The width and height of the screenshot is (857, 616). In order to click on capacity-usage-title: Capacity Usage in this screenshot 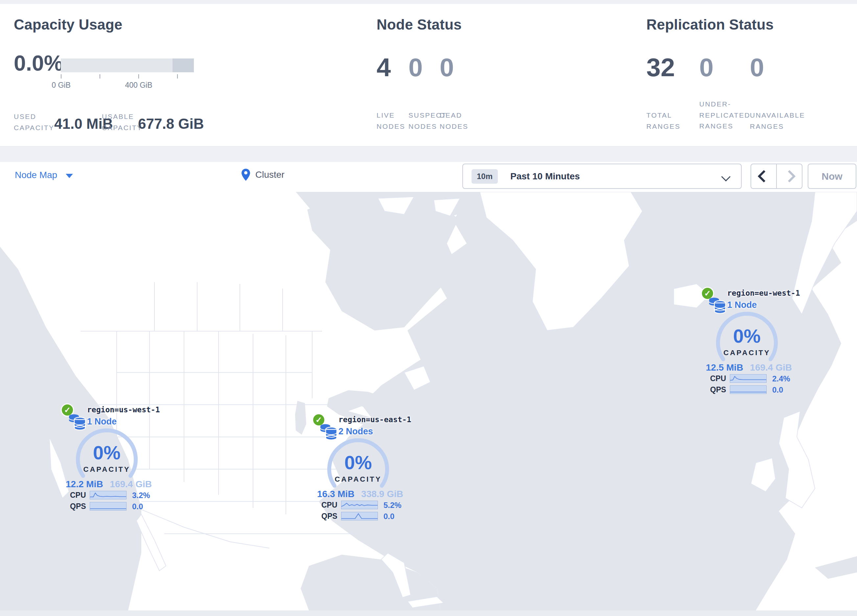, I will do `click(68, 25)`.